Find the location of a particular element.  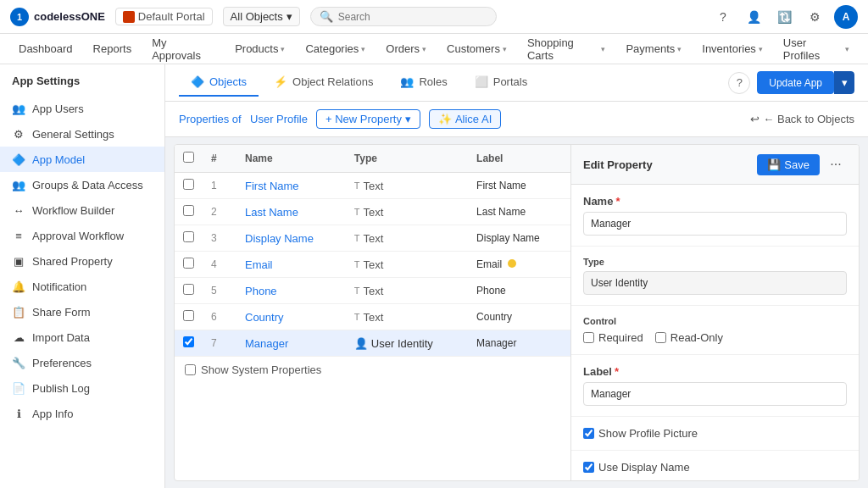

row-label-4: Email is located at coordinates (519, 264).